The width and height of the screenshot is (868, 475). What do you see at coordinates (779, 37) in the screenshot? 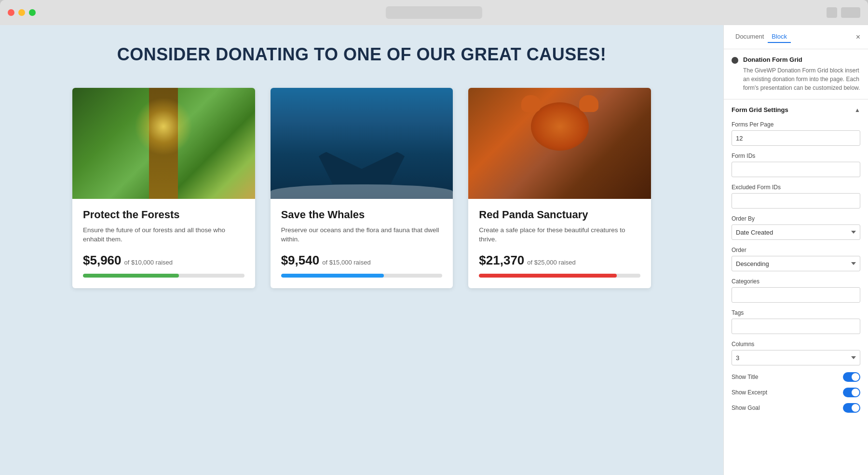
I see `tab-block: Block` at bounding box center [779, 37].